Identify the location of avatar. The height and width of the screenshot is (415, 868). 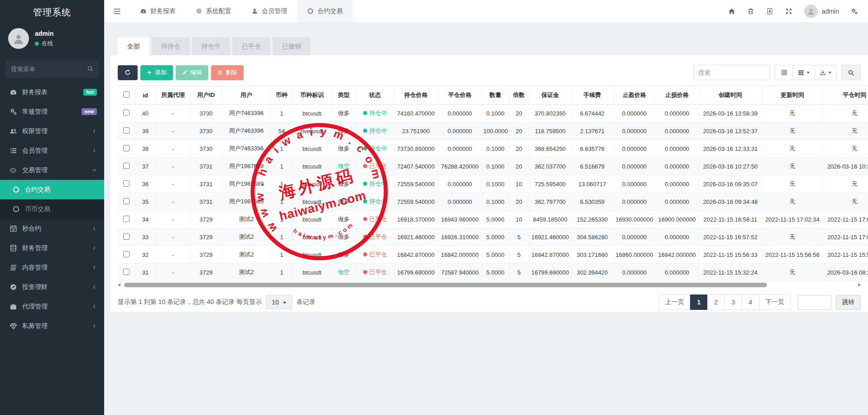
(811, 11).